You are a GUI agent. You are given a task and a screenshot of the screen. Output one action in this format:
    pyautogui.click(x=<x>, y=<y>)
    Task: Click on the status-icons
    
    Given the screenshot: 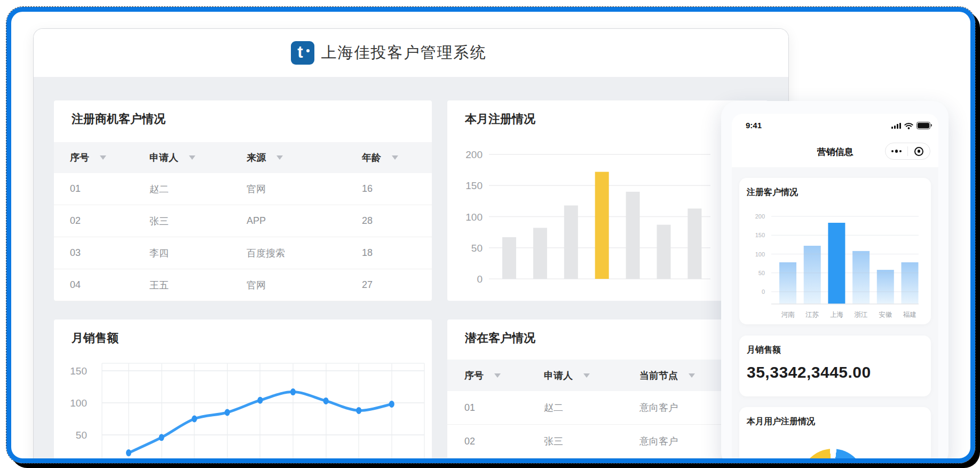 What is the action you would take?
    pyautogui.click(x=911, y=126)
    